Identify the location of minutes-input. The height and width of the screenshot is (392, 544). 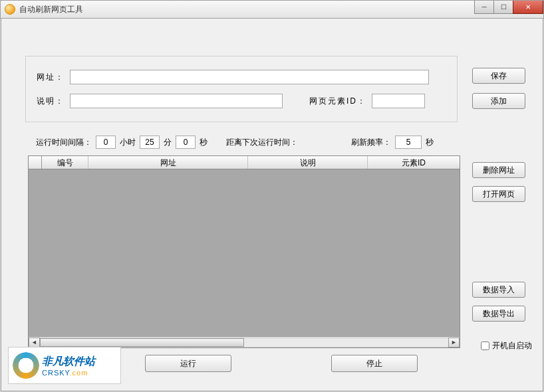
(150, 142).